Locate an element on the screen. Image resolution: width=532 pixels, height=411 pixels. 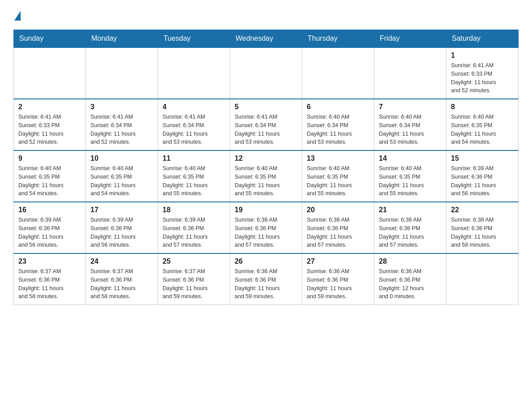
day-number: 13 is located at coordinates (338, 158).